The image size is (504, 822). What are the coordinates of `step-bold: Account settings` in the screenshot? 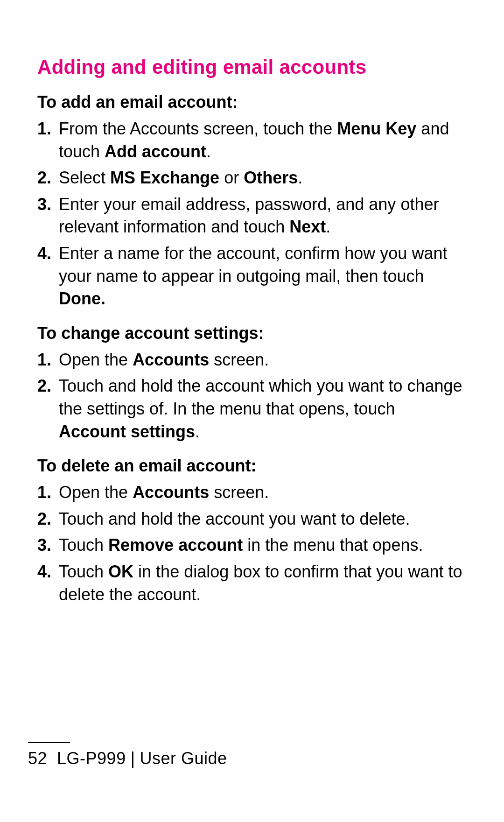 It's located at (127, 431).